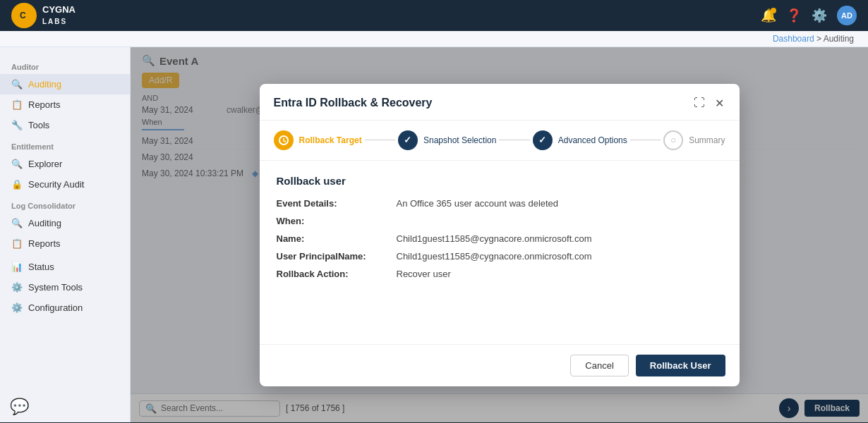 The width and height of the screenshot is (868, 423). What do you see at coordinates (65, 85) in the screenshot?
I see `sidebar-item-auditing: 🔍 Auditing` at bounding box center [65, 85].